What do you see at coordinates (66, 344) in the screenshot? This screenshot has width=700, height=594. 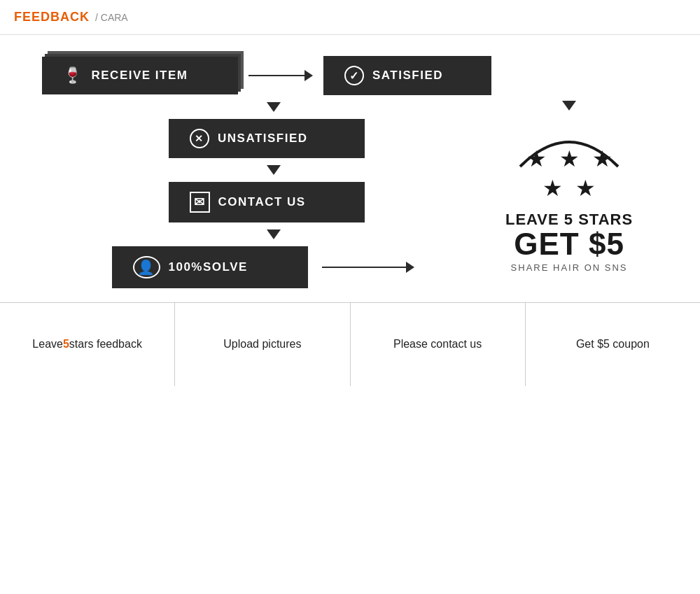 I see `bottom-item-1-number: 5` at bounding box center [66, 344].